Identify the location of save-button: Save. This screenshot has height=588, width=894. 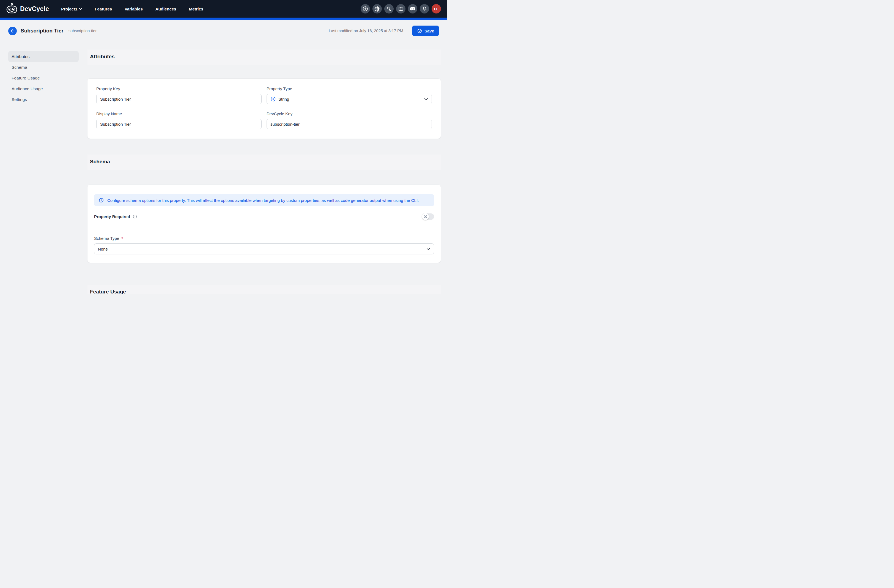
(426, 31).